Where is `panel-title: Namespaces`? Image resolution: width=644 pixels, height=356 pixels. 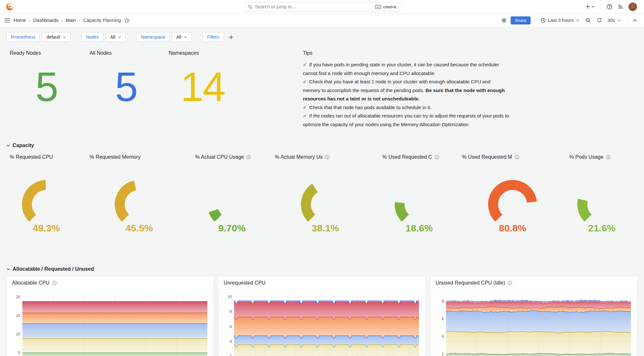
panel-title: Namespaces is located at coordinates (203, 53).